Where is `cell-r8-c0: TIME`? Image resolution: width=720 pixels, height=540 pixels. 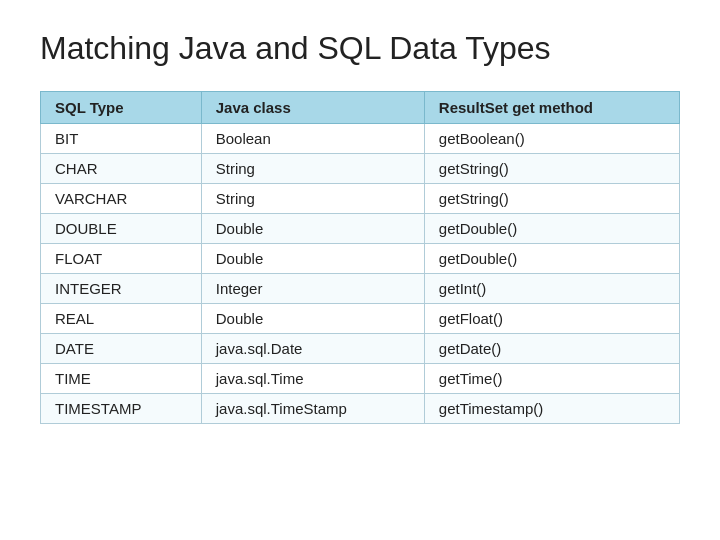
cell-r8-c0: TIME is located at coordinates (122, 379).